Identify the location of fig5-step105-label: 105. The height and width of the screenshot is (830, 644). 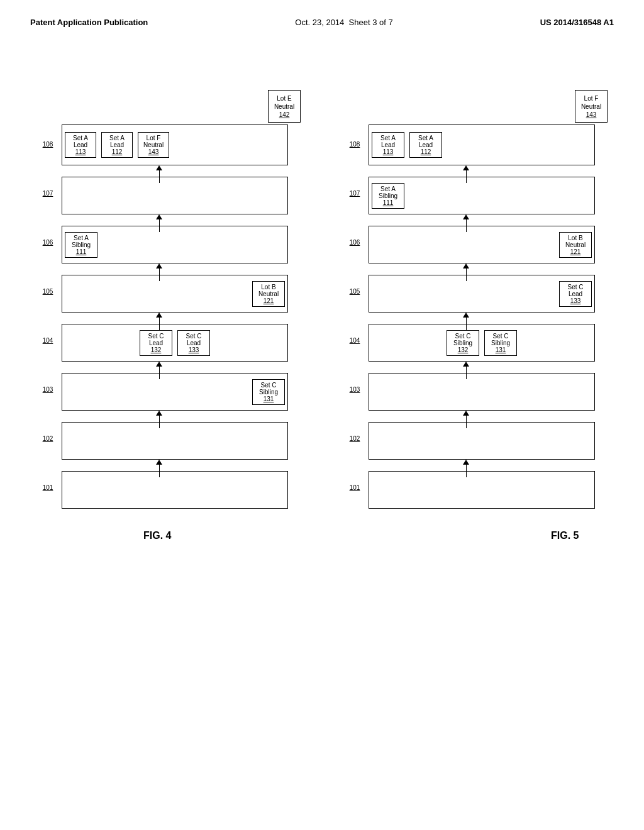
(355, 291).